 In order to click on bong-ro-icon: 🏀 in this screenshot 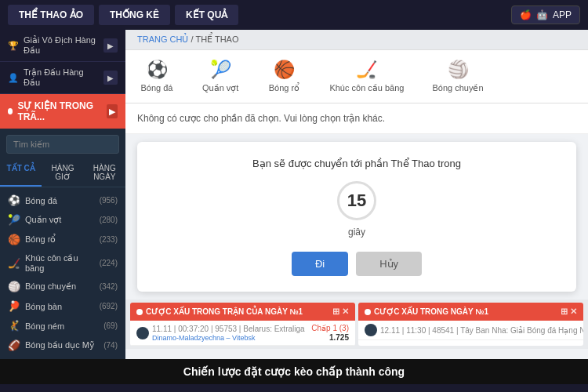, I will do `click(14, 240)`.